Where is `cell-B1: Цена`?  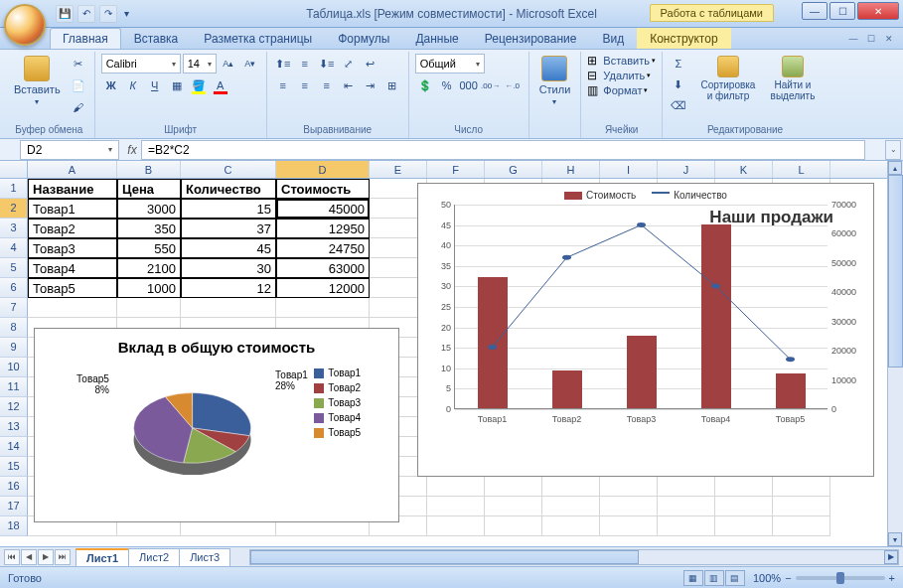 cell-B1: Цена is located at coordinates (149, 189).